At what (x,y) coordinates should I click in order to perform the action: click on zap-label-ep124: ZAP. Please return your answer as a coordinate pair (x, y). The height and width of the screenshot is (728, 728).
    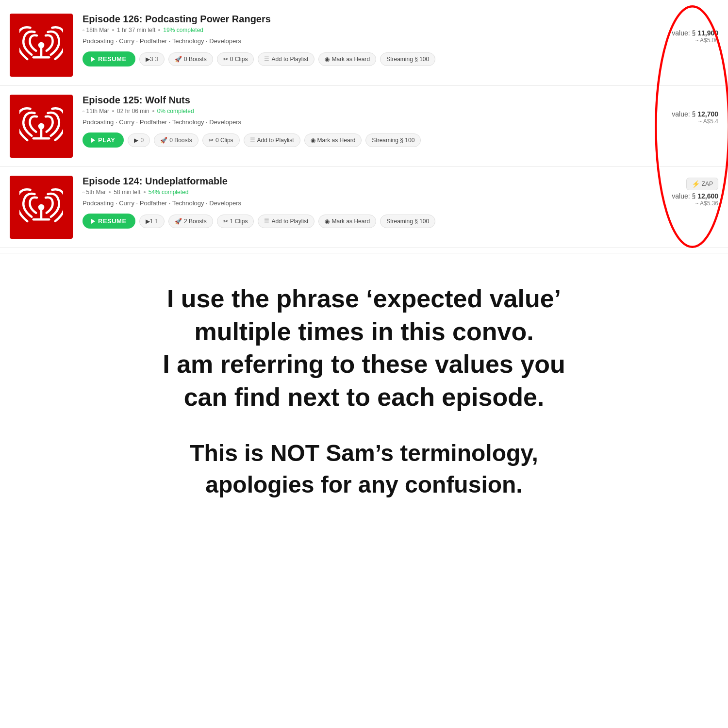
    Looking at the image, I should click on (708, 184).